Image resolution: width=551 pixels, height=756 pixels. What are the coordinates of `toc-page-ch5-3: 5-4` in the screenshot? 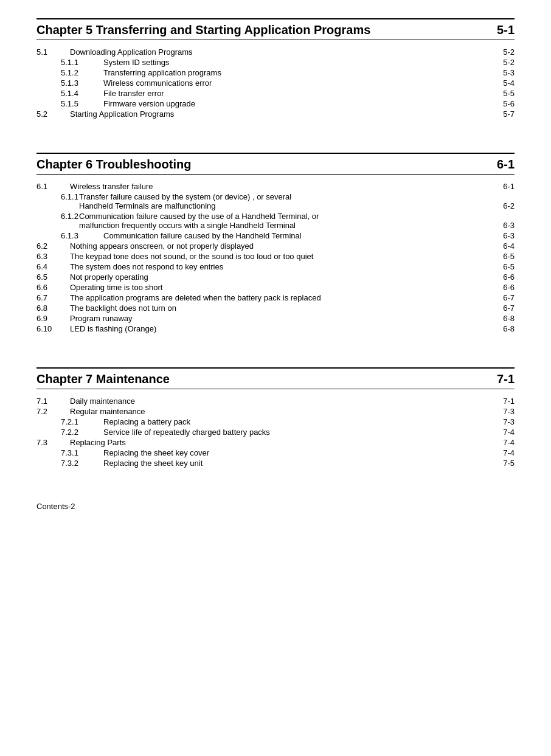 It's located at (508, 83).